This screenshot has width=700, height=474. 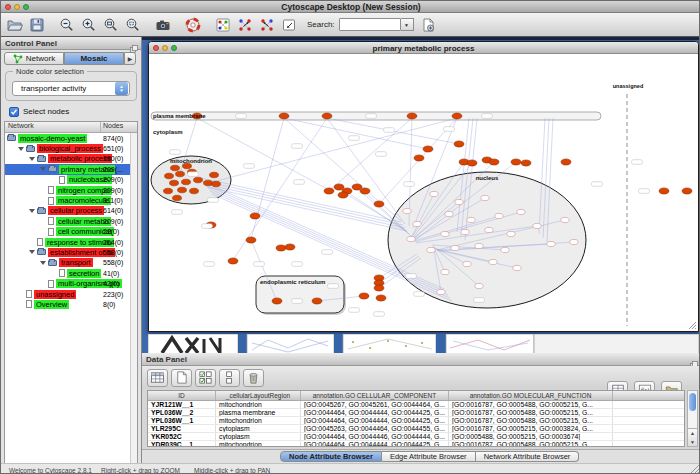 What do you see at coordinates (695, 469) in the screenshot?
I see `app-resize-grip` at bounding box center [695, 469].